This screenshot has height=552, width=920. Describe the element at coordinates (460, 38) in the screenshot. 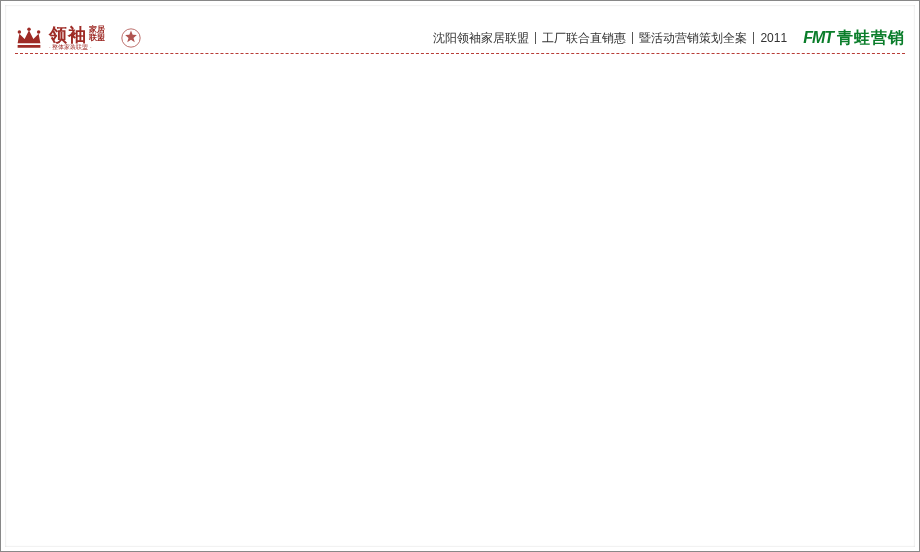

I see `header-bar: 领袖 家居 联盟 · 整体家装联盟 · 沈阳领袖家居联盟 工厂联合直销惠 暨活动…` at that location.